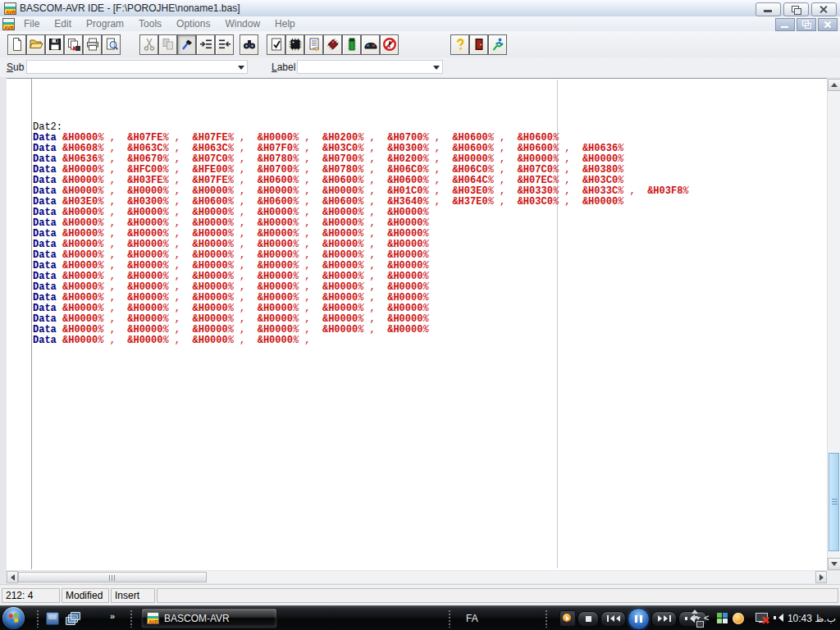 The height and width of the screenshot is (630, 840). What do you see at coordinates (74, 44) in the screenshot?
I see `save-as-button` at bounding box center [74, 44].